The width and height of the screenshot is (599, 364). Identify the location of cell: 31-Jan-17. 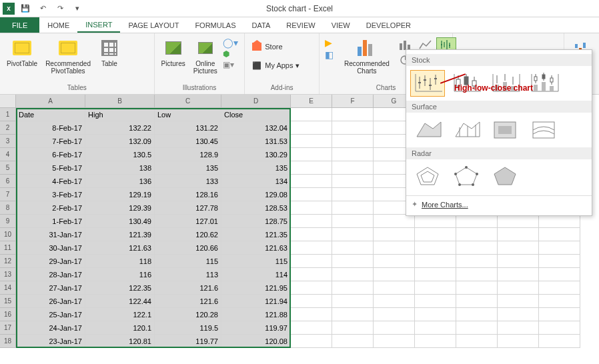
(51, 235).